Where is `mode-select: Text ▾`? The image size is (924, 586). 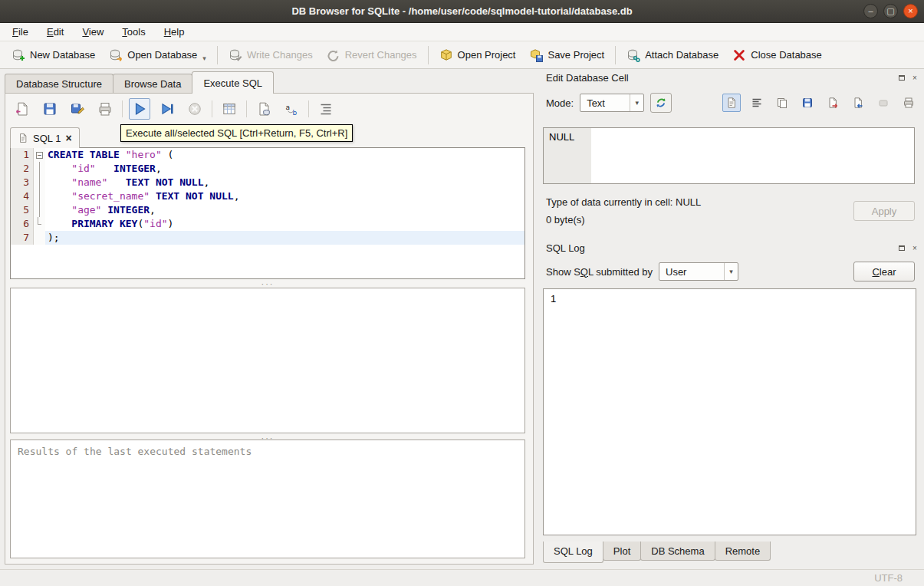
mode-select: Text ▾ is located at coordinates (612, 103).